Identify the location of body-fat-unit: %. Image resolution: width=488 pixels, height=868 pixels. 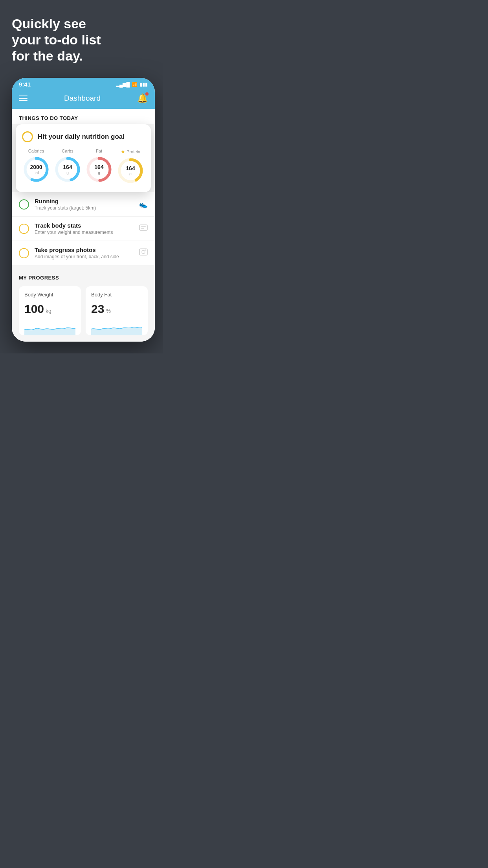
(108, 311).